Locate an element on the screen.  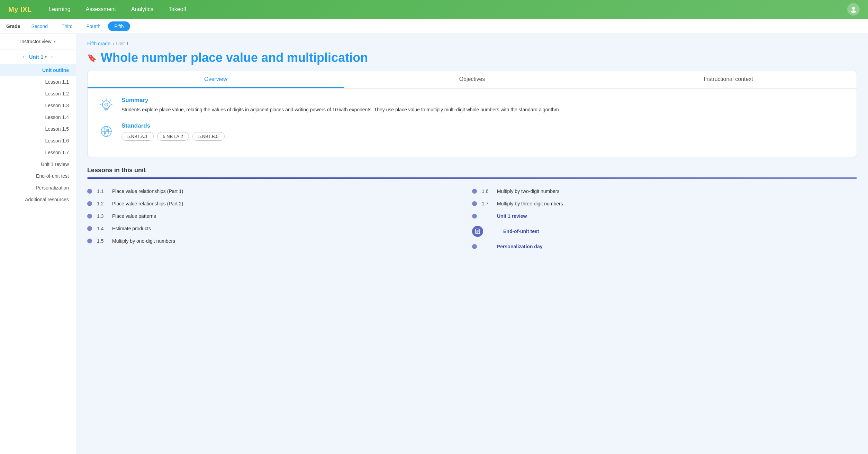
tab-overview: Overview is located at coordinates (216, 80).